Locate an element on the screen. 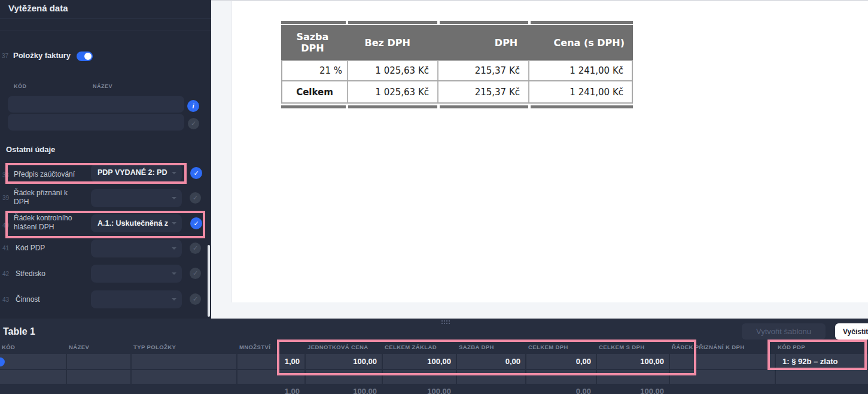 The width and height of the screenshot is (868, 394). grid-header: NÁZEV is located at coordinates (79, 347).